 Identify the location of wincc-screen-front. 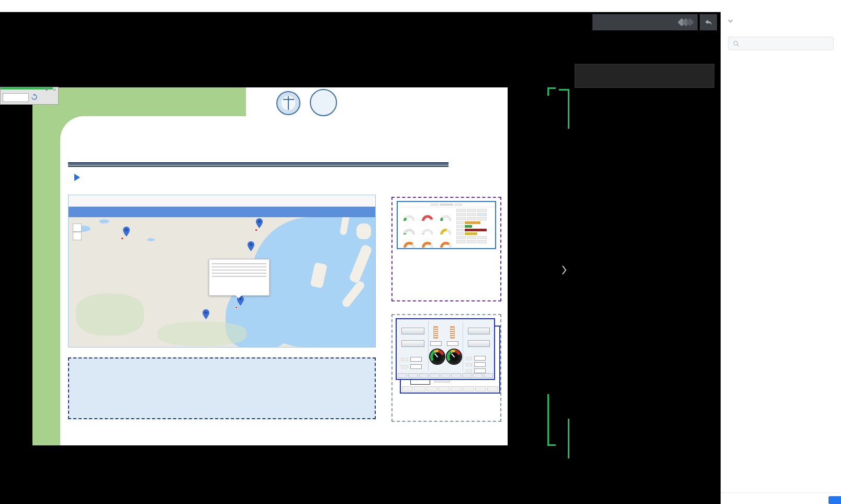
(445, 349).